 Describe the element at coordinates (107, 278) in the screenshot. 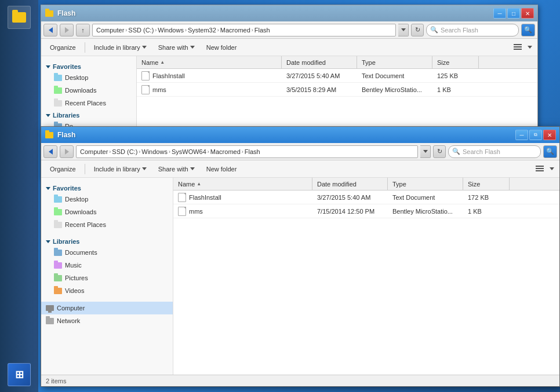

I see `window2-sidebar-pictures: Pictures` at that location.